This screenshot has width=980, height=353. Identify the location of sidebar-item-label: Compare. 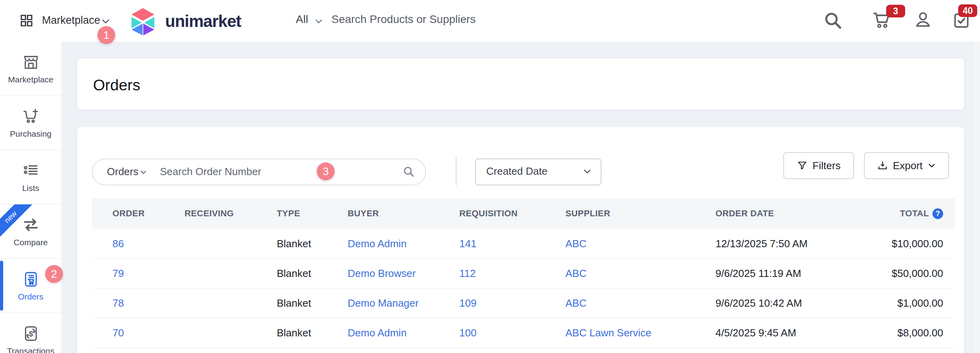
(30, 242).